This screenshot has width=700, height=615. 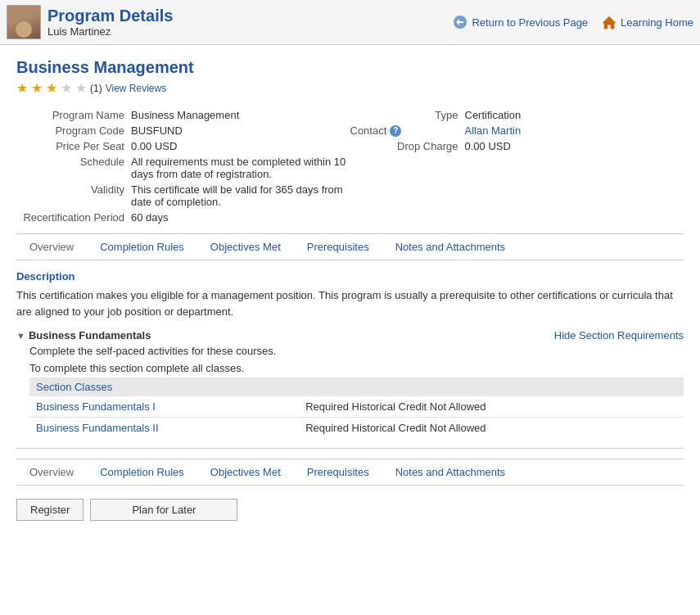 I want to click on table-row: Business Fundamentals I Required Histori…, so click(x=357, y=407).